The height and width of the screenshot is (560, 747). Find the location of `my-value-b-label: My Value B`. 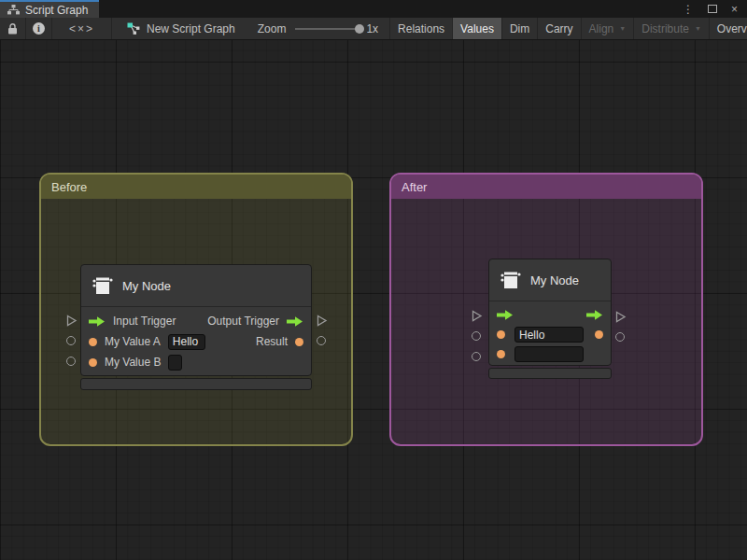

my-value-b-label: My Value B is located at coordinates (133, 362).